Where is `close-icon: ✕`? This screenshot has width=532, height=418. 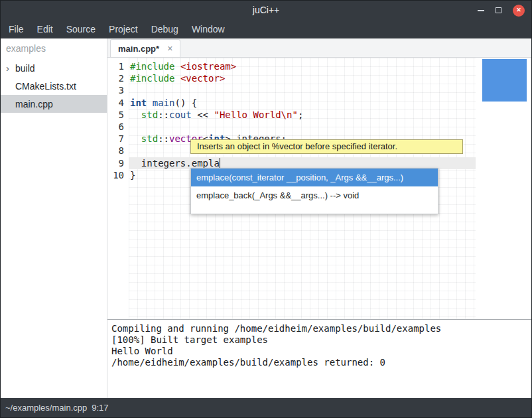
close-icon: ✕ is located at coordinates (519, 11).